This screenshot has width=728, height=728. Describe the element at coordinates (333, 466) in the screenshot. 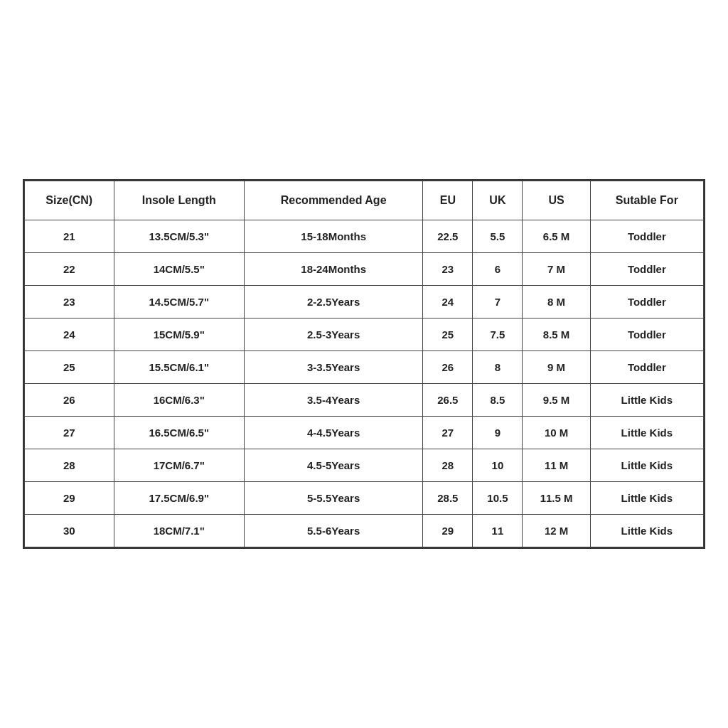

I see `cell-r7-c2: 4.5-5Years` at that location.